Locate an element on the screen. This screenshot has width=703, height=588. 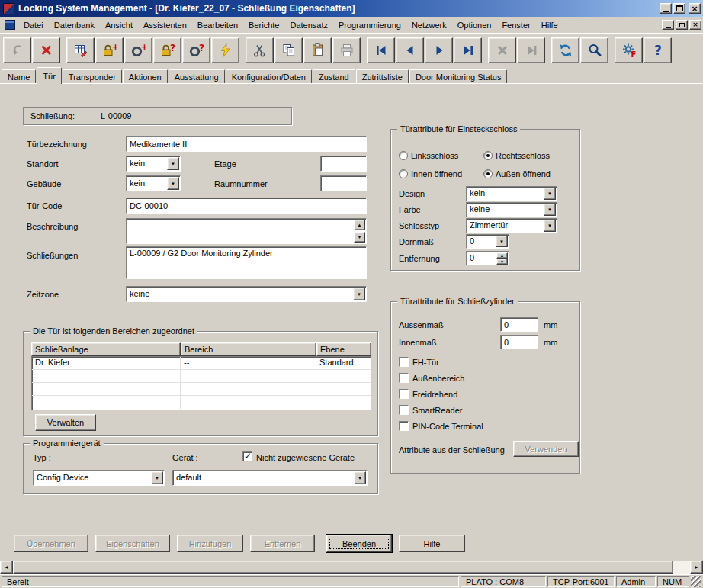
scroll-left-button: ◄ is located at coordinates (6, 567).